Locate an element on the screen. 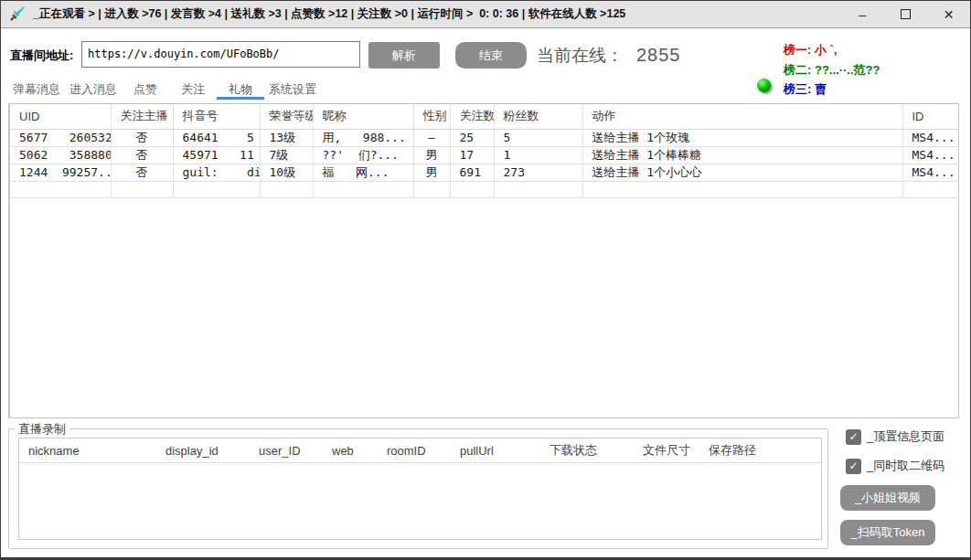 The height and width of the screenshot is (560, 971). col-pull-url: pullUrl is located at coordinates (496, 451).